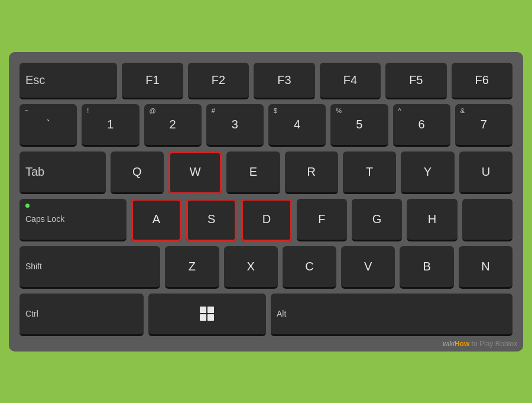 Image resolution: width=532 pixels, height=403 pixels. I want to click on key-tab: Tab, so click(63, 173).